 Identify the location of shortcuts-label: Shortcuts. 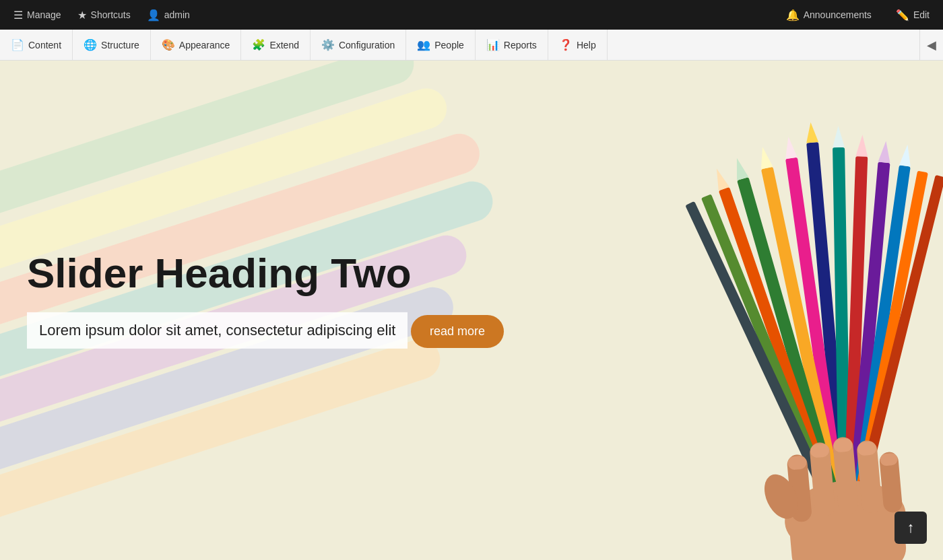
(110, 15).